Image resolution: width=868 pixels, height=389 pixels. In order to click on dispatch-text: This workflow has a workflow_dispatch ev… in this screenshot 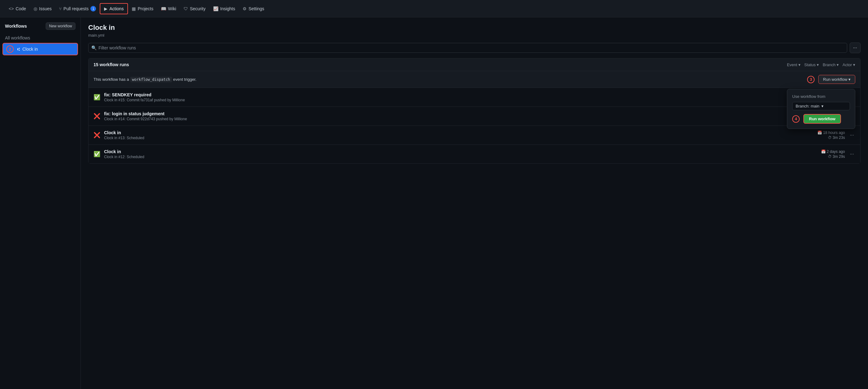, I will do `click(145, 80)`.